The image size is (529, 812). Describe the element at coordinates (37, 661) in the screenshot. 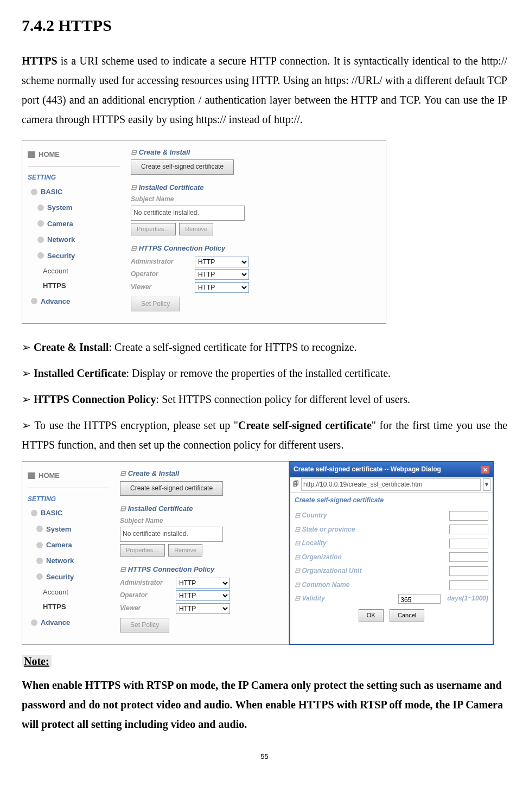

I see `note-label: Note:` at that location.